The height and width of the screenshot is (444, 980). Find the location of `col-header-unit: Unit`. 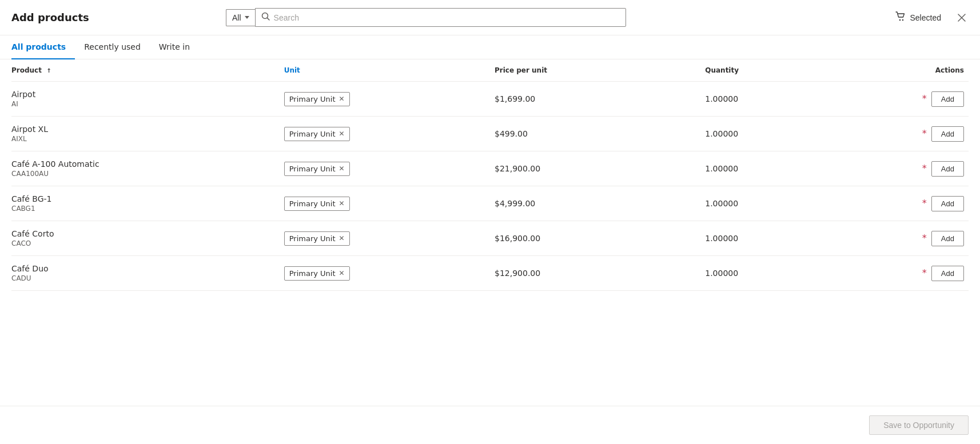

col-header-unit: Unit is located at coordinates (385, 71).